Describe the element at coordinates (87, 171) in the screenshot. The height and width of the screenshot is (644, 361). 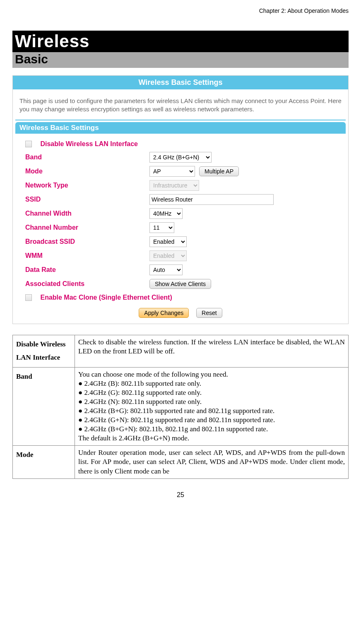
I see `label-mode: Mode` at that location.